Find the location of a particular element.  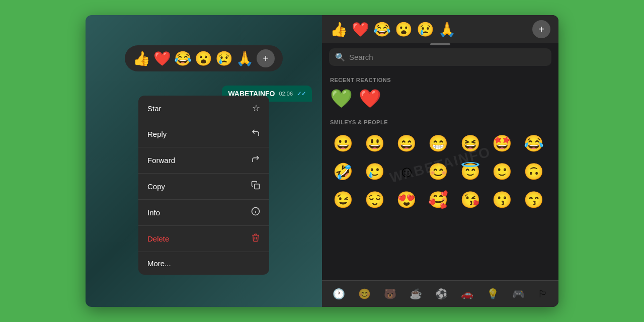

emoji-cell: 🥰 is located at coordinates (438, 200).